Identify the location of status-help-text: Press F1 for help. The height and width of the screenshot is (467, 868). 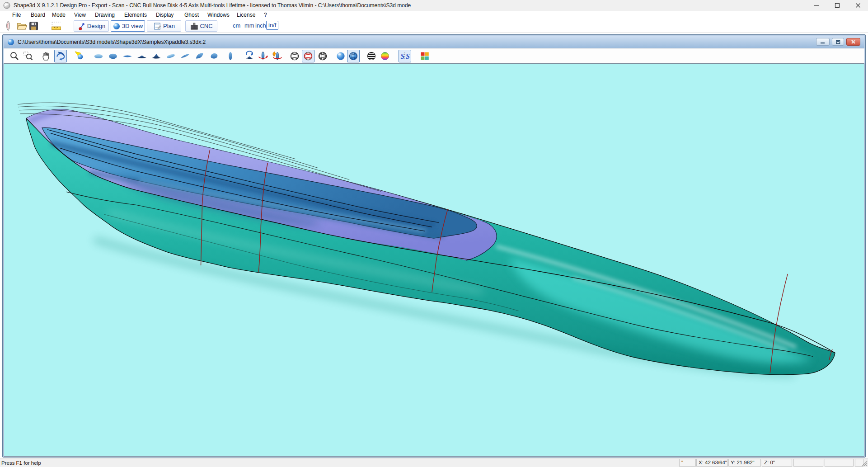
(21, 463).